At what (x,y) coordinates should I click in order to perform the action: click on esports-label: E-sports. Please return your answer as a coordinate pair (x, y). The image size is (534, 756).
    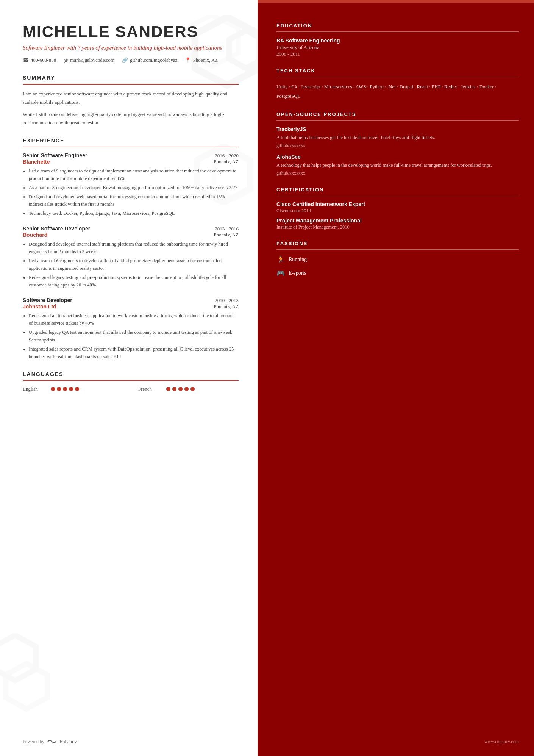
    Looking at the image, I should click on (298, 273).